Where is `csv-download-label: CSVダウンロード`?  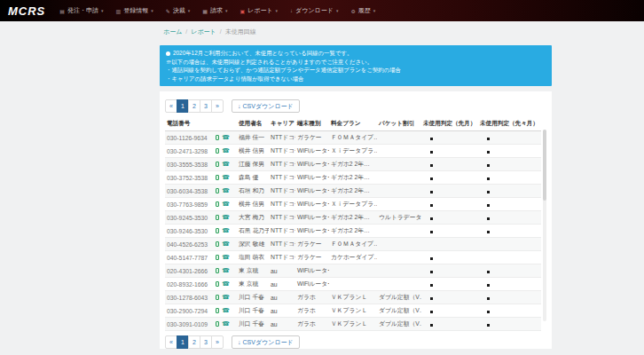 csv-download-label: CSVダウンロード is located at coordinates (268, 106).